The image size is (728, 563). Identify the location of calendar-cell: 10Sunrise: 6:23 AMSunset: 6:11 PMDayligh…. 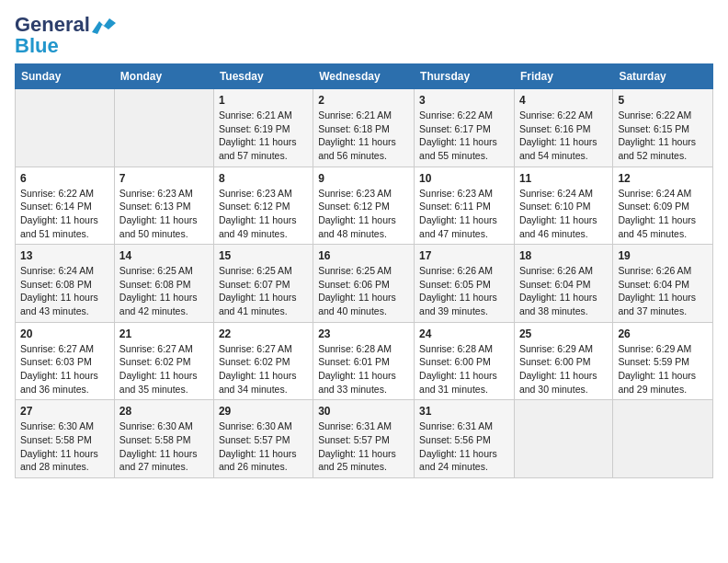
(465, 206).